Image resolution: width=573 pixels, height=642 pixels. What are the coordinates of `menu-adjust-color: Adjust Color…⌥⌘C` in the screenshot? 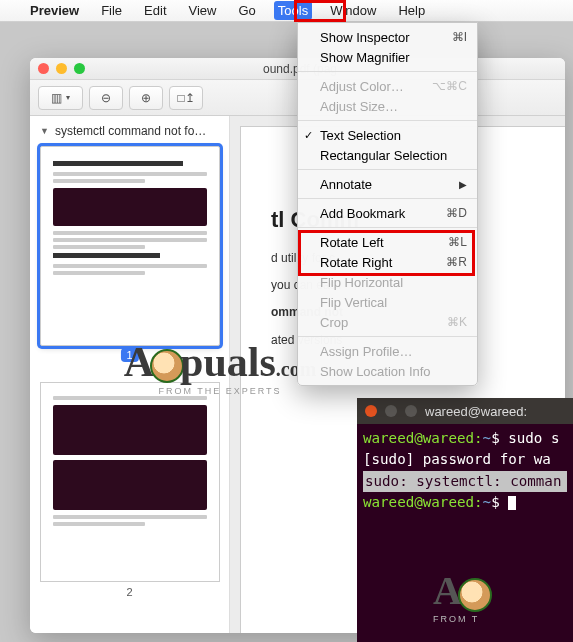 It's located at (388, 86).